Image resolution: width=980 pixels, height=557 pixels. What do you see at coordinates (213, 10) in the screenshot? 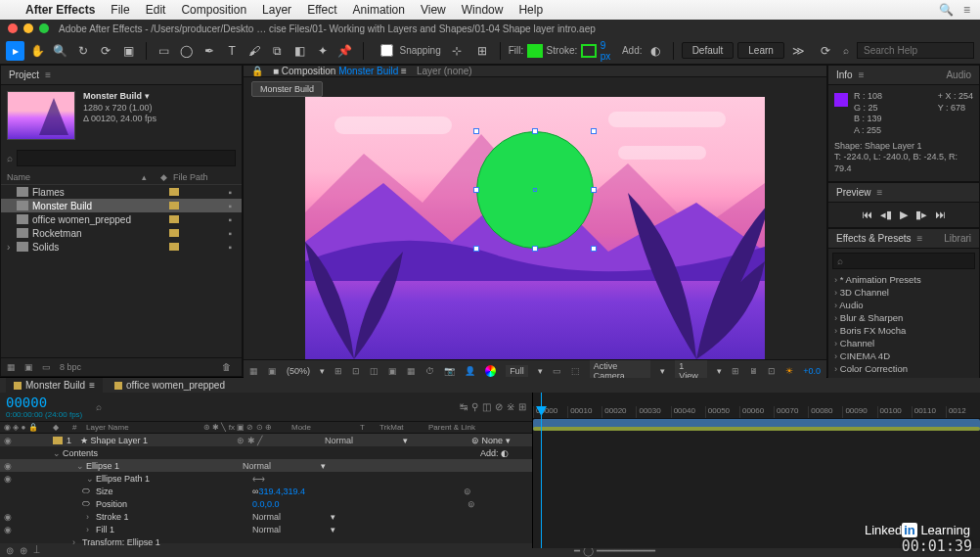
I see `menu-composition: Composition` at bounding box center [213, 10].